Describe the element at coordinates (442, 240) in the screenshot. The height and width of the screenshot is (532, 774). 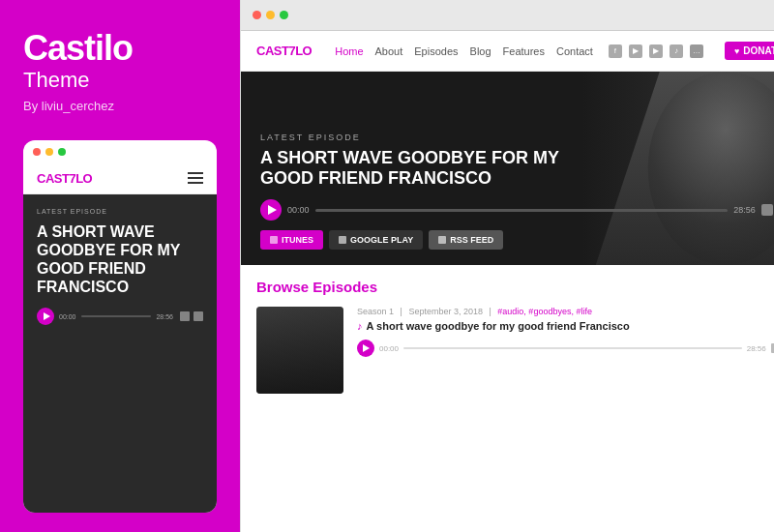
I see `rss-icon` at that location.